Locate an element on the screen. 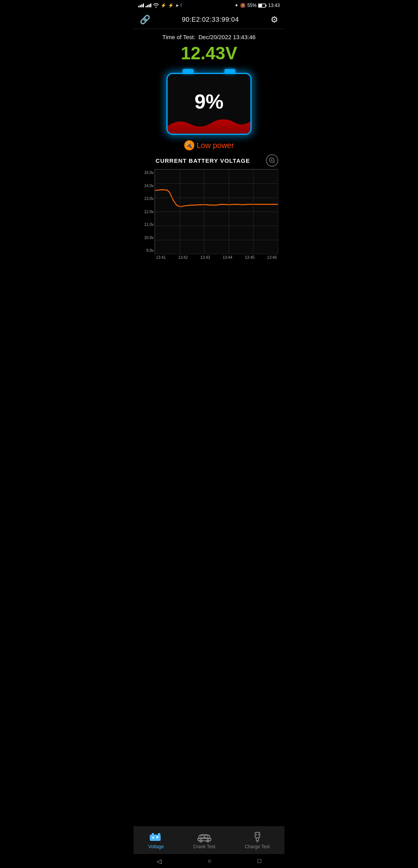 The width and height of the screenshot is (418, 868). voltage-display: 12.43V is located at coordinates (209, 53).